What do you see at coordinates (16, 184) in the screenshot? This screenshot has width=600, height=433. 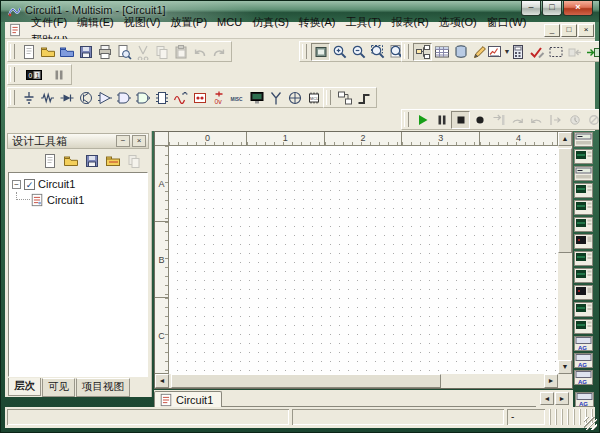 I see `collapse-icon: −` at bounding box center [16, 184].